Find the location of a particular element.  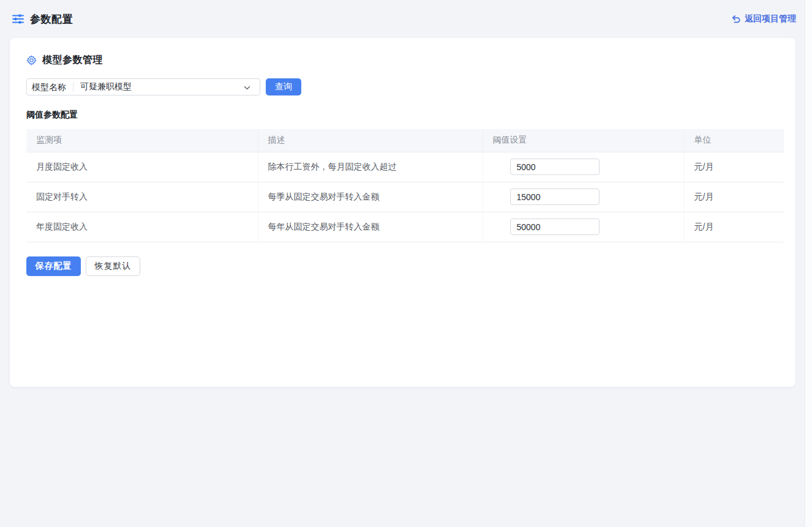

threshold-section-title: 阈值参数配置 is located at coordinates (403, 115).